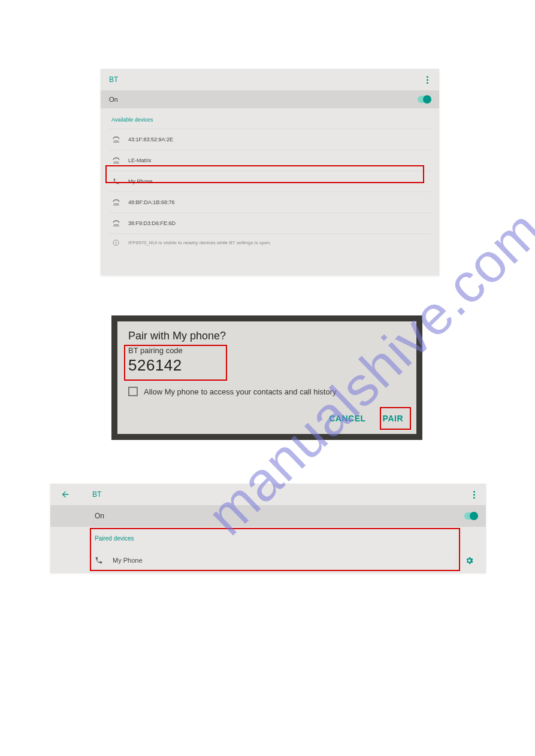 This screenshot has width=535, height=756. I want to click on checkbox-icon, so click(133, 391).